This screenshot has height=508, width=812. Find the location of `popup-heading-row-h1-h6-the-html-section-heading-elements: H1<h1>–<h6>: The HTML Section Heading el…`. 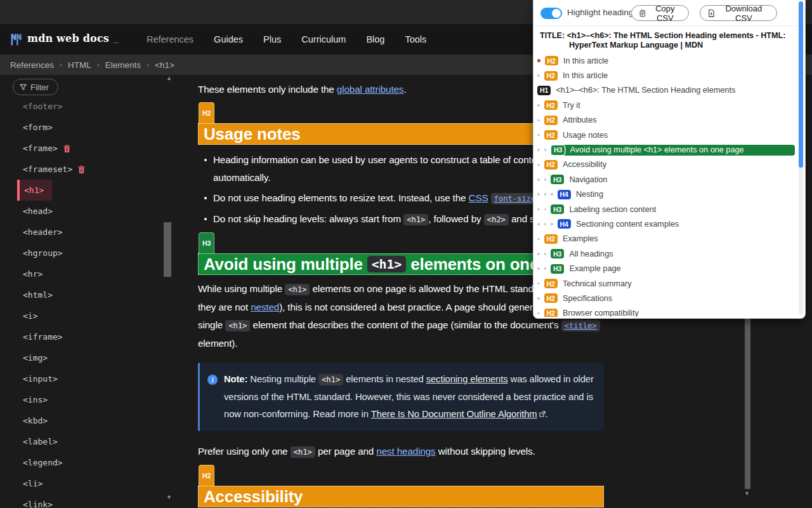

popup-heading-row-h1-h6-the-html-section-heading-elements: H1<h1>–<h6>: The HTML Section Heading el… is located at coordinates (666, 90).